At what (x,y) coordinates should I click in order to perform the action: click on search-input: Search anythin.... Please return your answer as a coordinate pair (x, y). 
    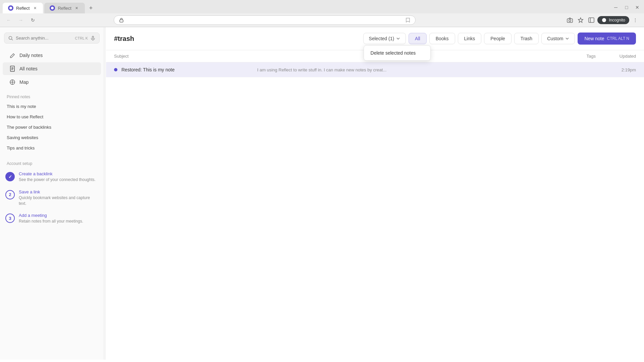
    Looking at the image, I should click on (44, 38).